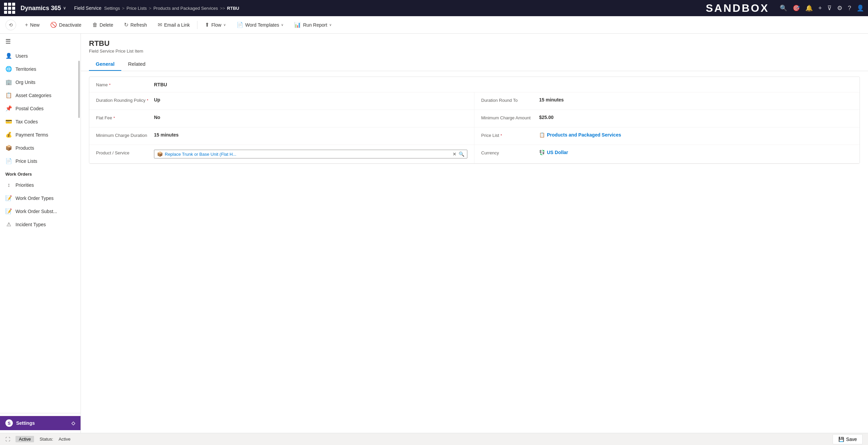 This screenshot has height=445, width=868. I want to click on sidebar-item-work-order-types: 📝 Work Order Types, so click(40, 198).